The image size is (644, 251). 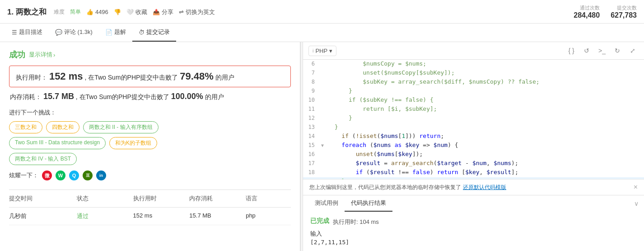 What do you see at coordinates (369, 204) in the screenshot?
I see `tab-code-result: 代码执行结果` at bounding box center [369, 204].